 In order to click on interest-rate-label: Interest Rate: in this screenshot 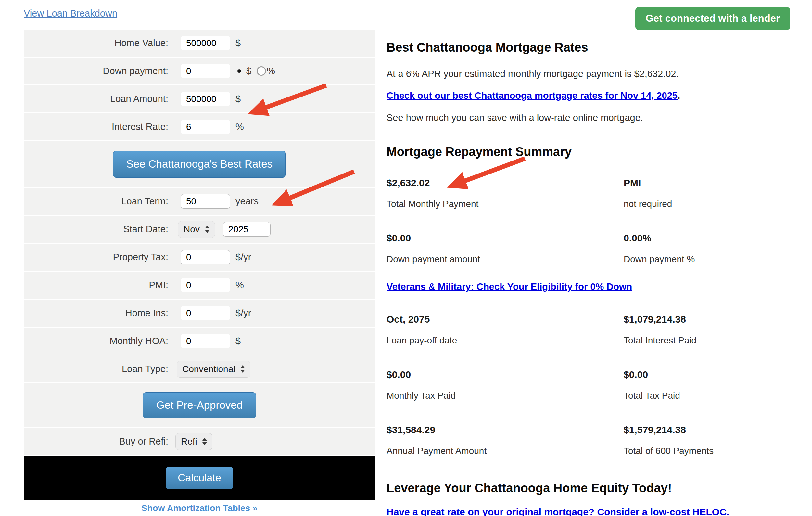, I will do `click(96, 127)`.